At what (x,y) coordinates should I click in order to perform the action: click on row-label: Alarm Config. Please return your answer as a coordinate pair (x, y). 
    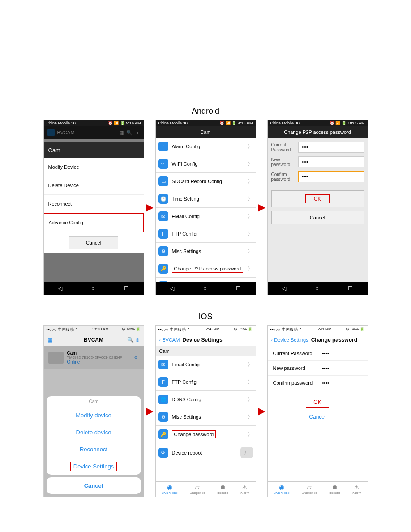
    Looking at the image, I should click on (186, 146).